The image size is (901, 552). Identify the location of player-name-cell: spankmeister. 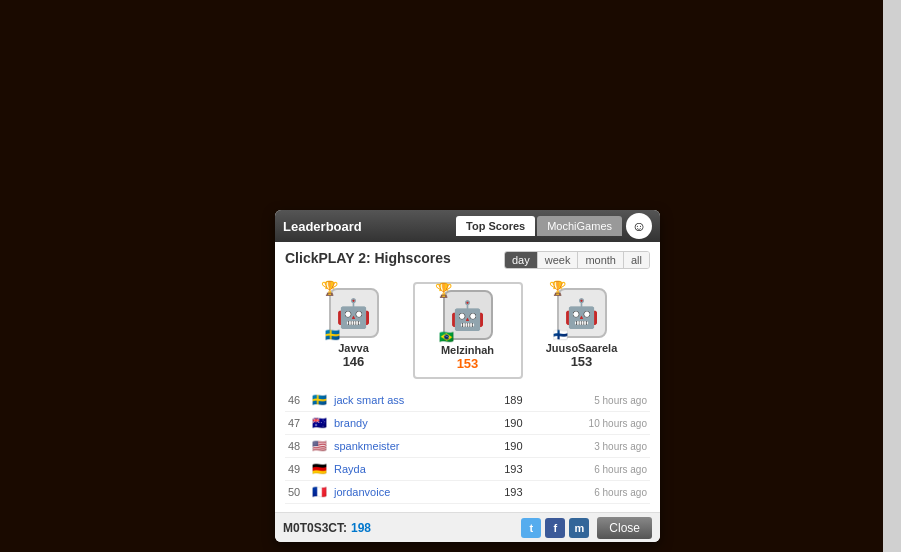
(404, 446).